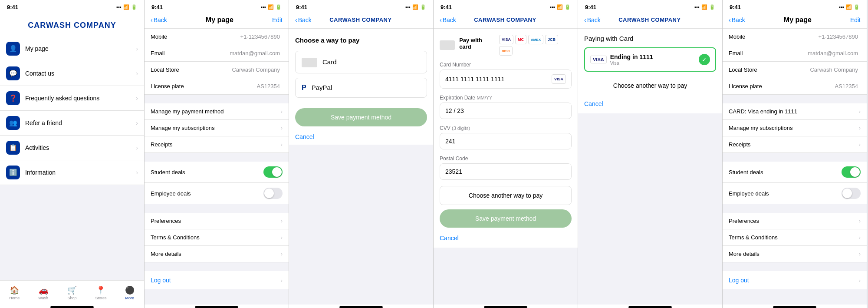  I want to click on menu-item-information: ℹ️ Information ›, so click(72, 173).